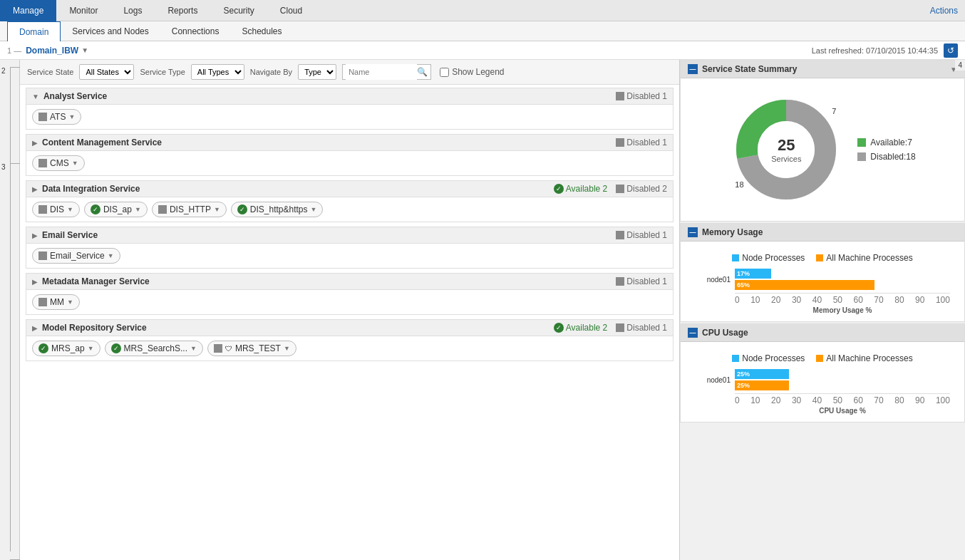 The height and width of the screenshot is (560, 965). I want to click on cms-arrow-icon: ▼, so click(76, 163).